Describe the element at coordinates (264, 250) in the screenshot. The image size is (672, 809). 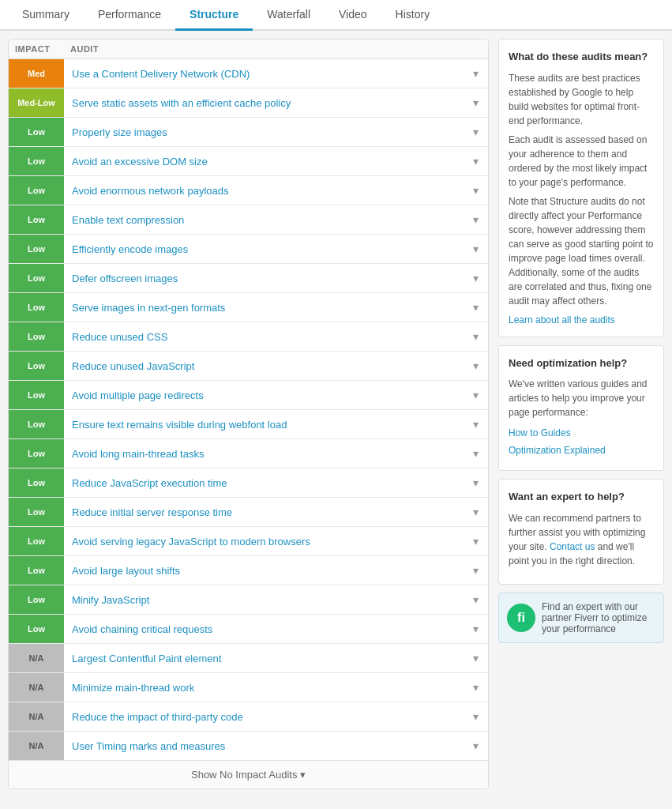
I see `audit-label: Efficiently encode images` at that location.